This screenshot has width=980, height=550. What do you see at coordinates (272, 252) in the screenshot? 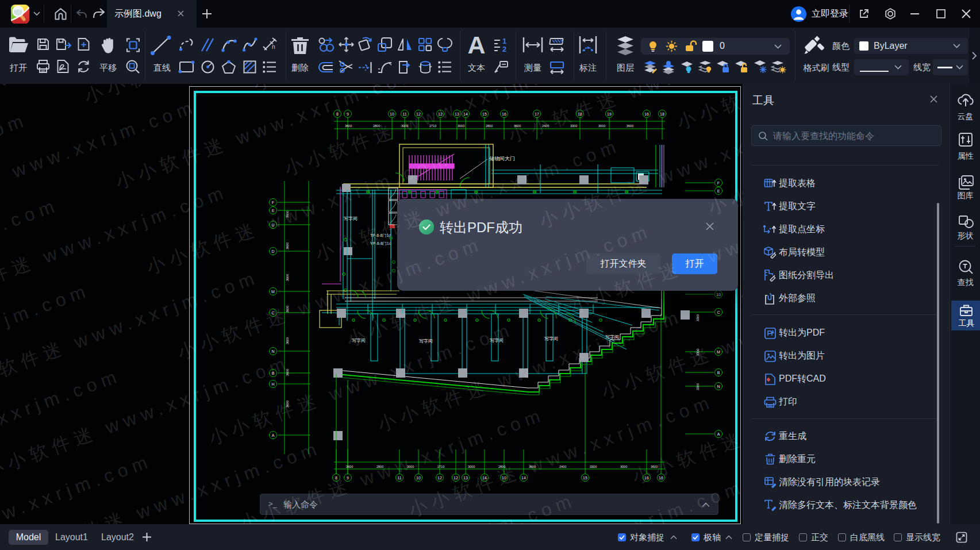
I see `svg-text: D` at bounding box center [272, 252].